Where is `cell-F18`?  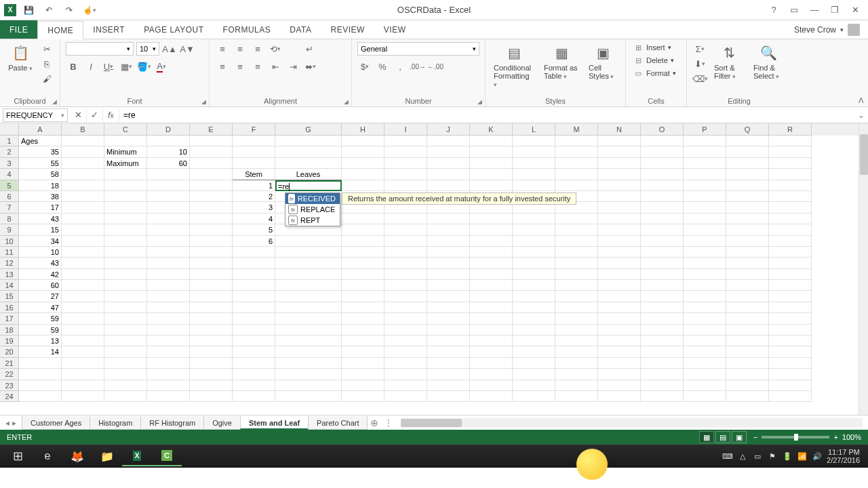
cell-F18 is located at coordinates (254, 330).